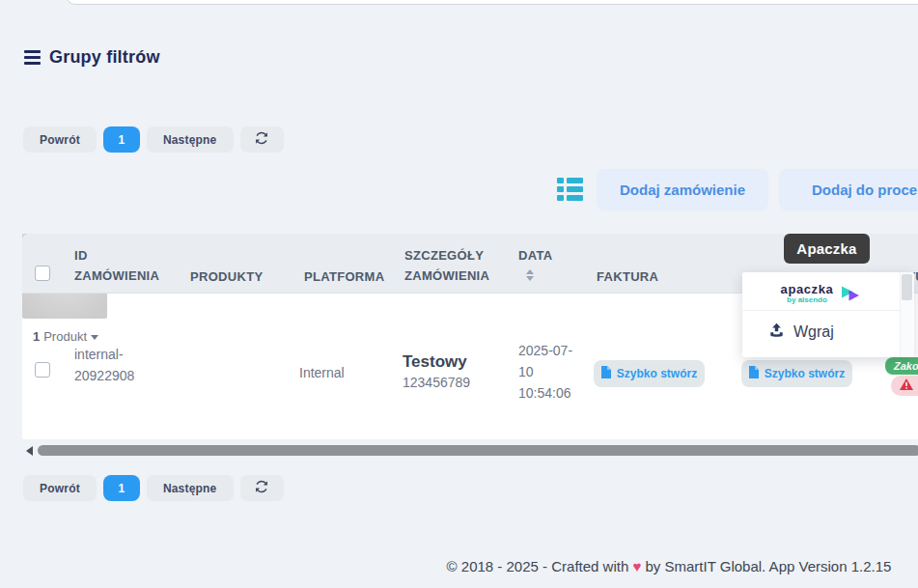 The height and width of the screenshot is (588, 918). I want to click on apaczka-logo-subtitle: by alsendo, so click(807, 299).